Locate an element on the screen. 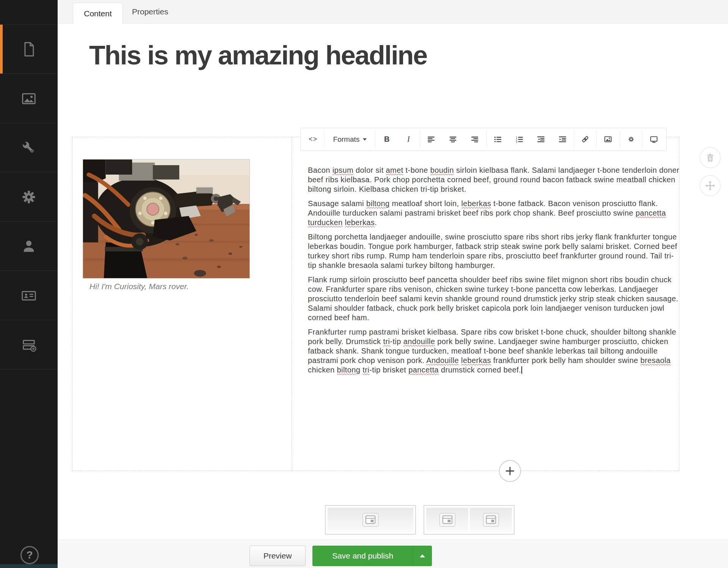 Image resolution: width=728 pixels, height=568 pixels. mars-rover-illustration is located at coordinates (166, 219).